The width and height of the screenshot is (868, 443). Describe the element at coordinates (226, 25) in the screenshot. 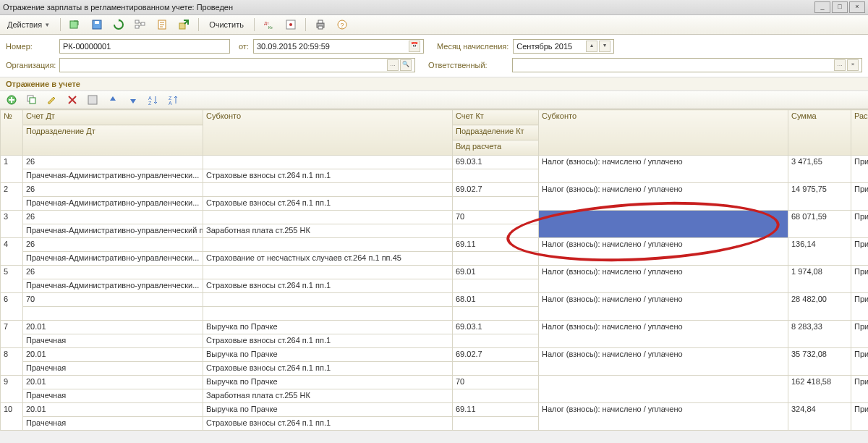

I see `clear-button: Очистить` at that location.